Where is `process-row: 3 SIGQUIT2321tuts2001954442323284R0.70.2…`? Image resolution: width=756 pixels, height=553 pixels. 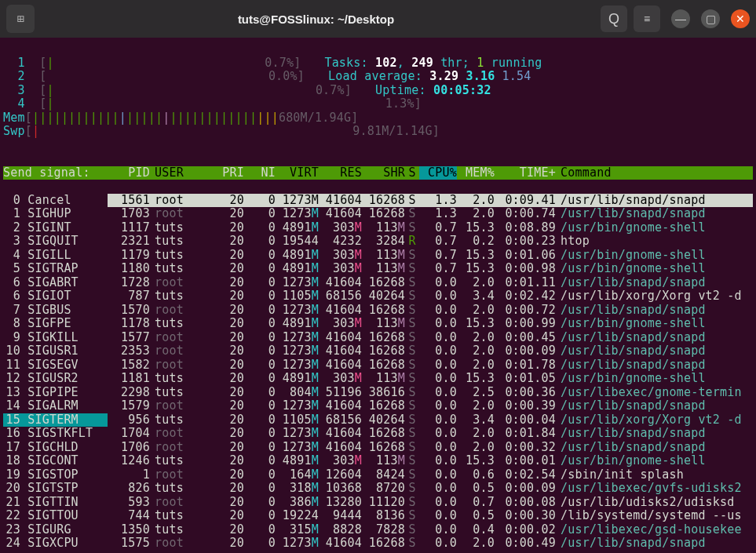 process-row: 3 SIGQUIT2321tuts2001954442323284R0.70.2… is located at coordinates (378, 242).